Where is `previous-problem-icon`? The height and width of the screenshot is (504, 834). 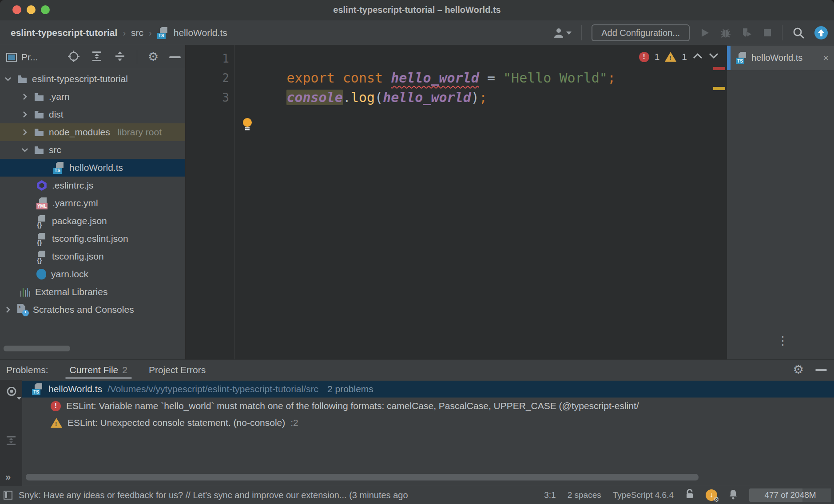
previous-problem-icon is located at coordinates (698, 57).